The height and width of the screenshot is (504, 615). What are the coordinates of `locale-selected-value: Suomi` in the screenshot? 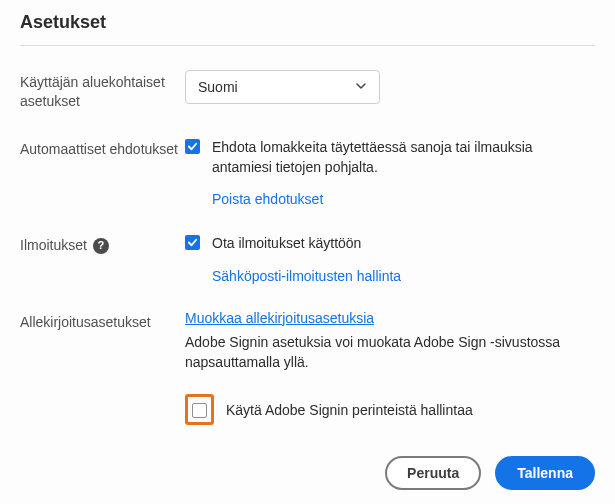 It's located at (218, 87).